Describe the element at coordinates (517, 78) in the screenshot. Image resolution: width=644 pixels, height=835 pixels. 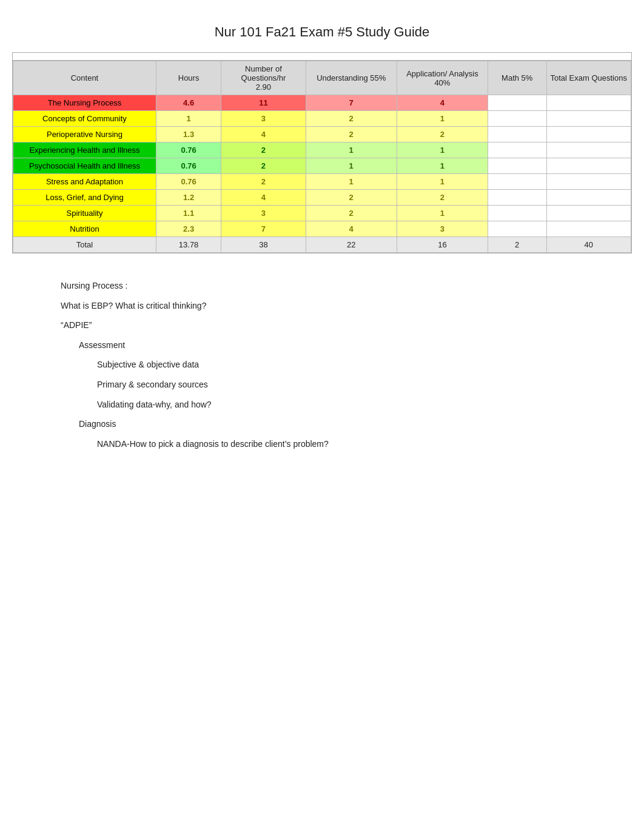
I see `header-math: Math 5%` at that location.